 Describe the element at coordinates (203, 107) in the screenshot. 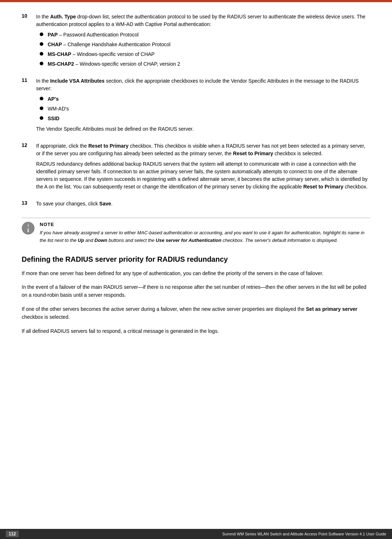

I see `step-body-11: In the Include VSA Attributes section, c…` at that location.